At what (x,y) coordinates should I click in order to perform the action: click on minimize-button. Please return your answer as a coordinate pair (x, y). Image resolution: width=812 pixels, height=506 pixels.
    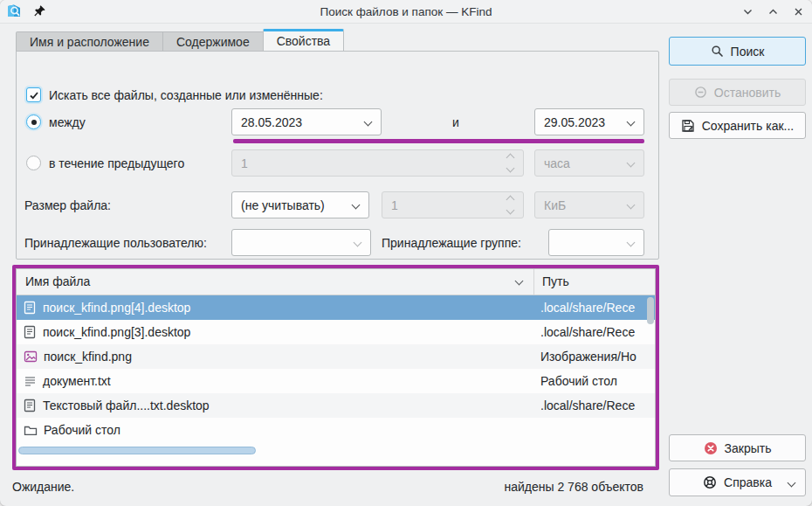
    Looking at the image, I should click on (747, 12).